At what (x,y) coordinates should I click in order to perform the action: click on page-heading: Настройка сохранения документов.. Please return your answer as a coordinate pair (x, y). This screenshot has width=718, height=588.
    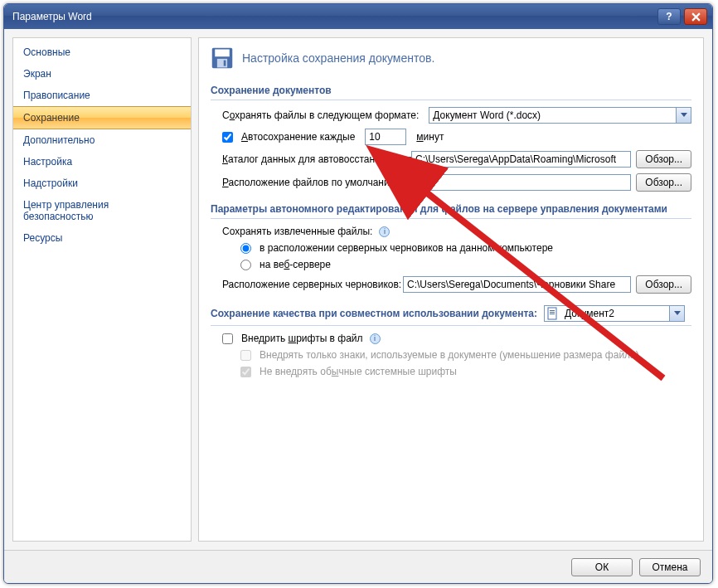
    Looking at the image, I should click on (451, 58).